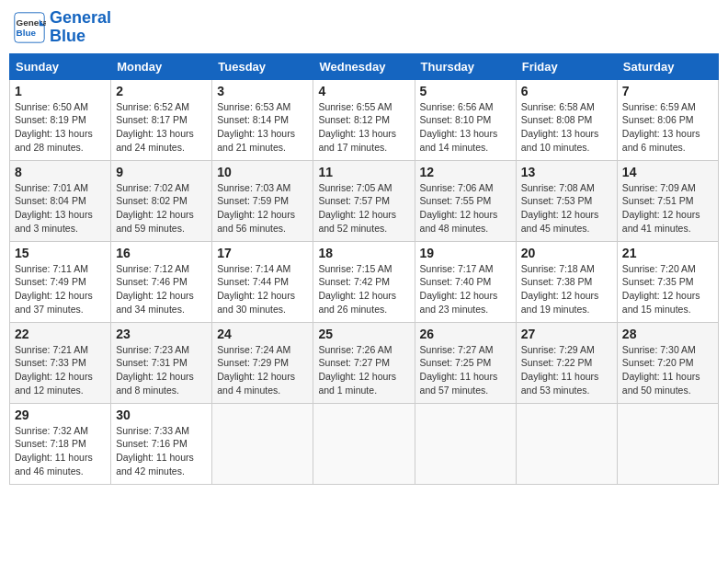 This screenshot has height=563, width=728. What do you see at coordinates (162, 415) in the screenshot?
I see `day-number: 30` at bounding box center [162, 415].